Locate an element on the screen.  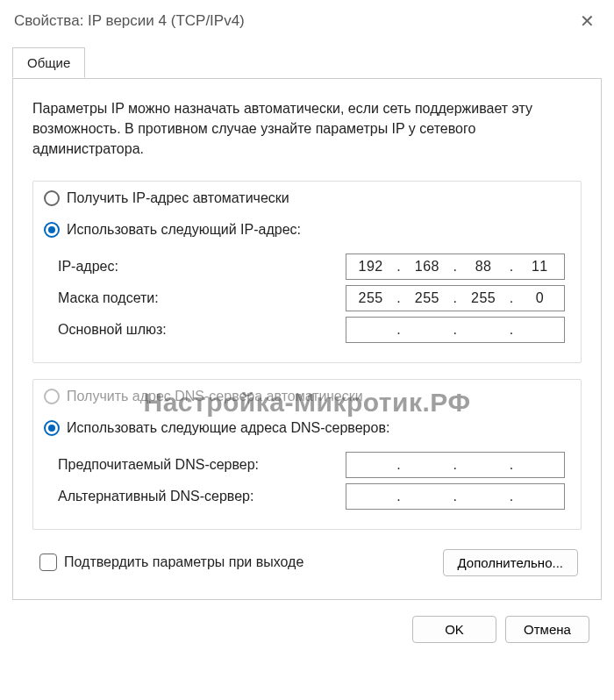
checkbox-icon is located at coordinates (48, 562).